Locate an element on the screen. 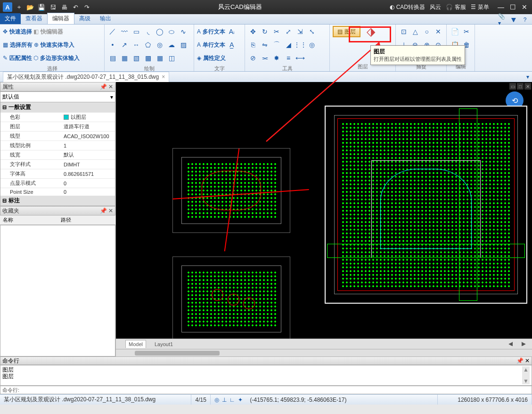 The image size is (532, 414). block-editor-button: ◧ 快编辑器 is located at coordinates (48, 32).